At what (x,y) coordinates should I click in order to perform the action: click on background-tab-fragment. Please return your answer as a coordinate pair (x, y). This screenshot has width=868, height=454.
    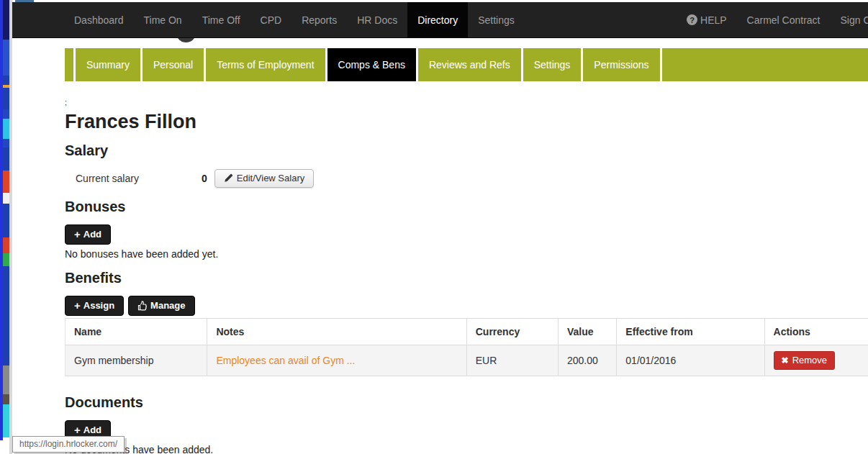
    Looking at the image, I should click on (24, 1).